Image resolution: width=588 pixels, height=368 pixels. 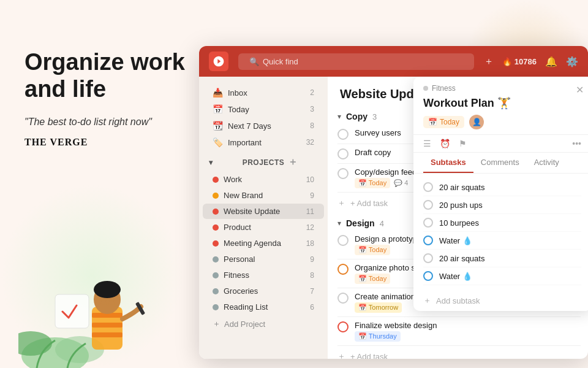 What do you see at coordinates (218, 142) in the screenshot?
I see `important-icon: 🏷️` at bounding box center [218, 142].